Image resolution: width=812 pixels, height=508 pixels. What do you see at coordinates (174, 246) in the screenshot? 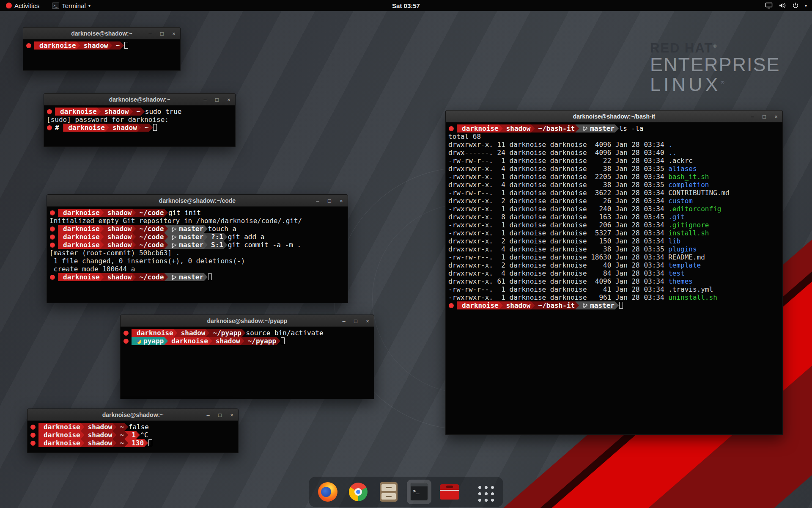
I see `git-branch-icon` at bounding box center [174, 246].